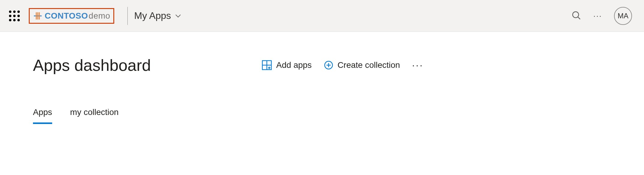  Describe the element at coordinates (38, 16) in the screenshot. I see `contoso-logo-icon` at that location.